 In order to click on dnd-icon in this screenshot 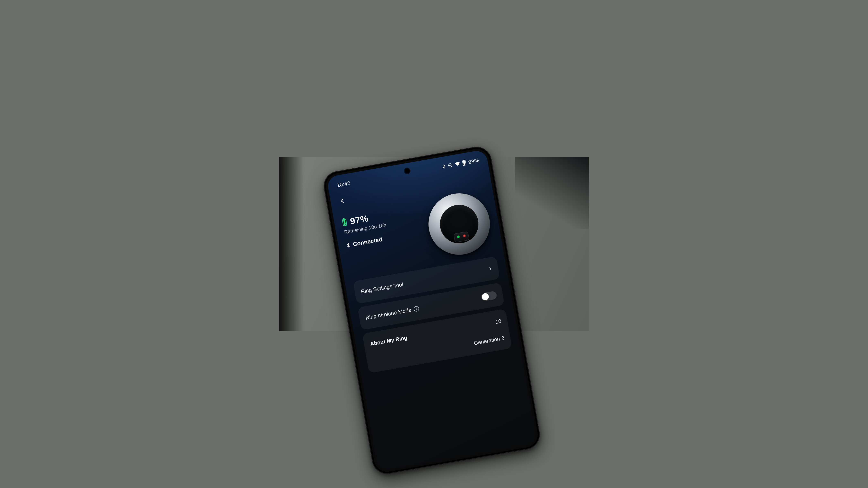, I will do `click(450, 165)`.